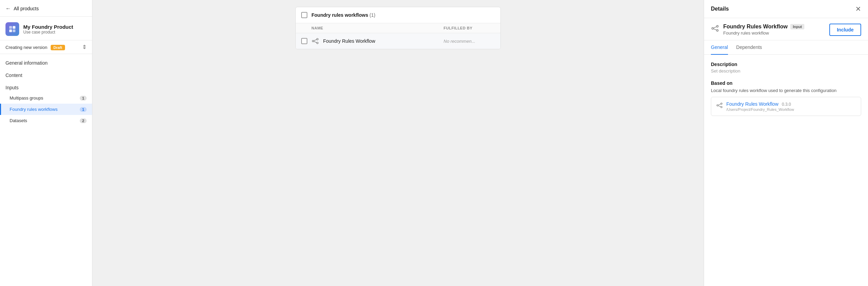 The image size is (868, 286). Describe the element at coordinates (786, 9) in the screenshot. I see `details-header: Details ✕` at that location.